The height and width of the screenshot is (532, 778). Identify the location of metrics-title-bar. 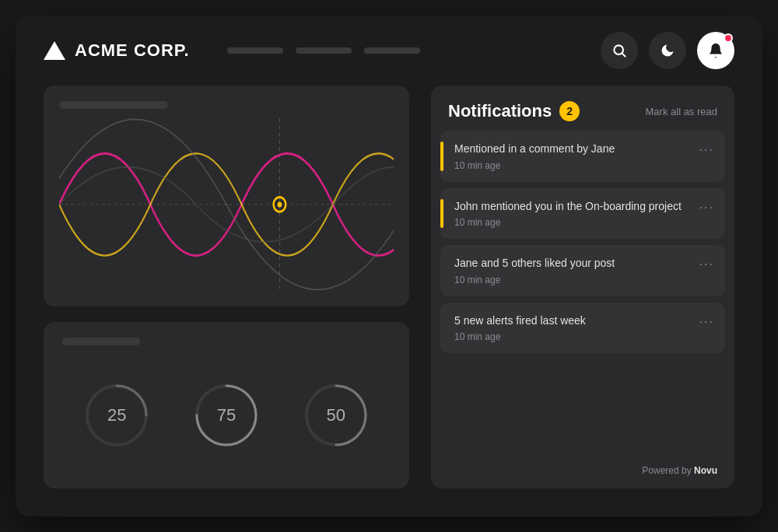
(101, 341).